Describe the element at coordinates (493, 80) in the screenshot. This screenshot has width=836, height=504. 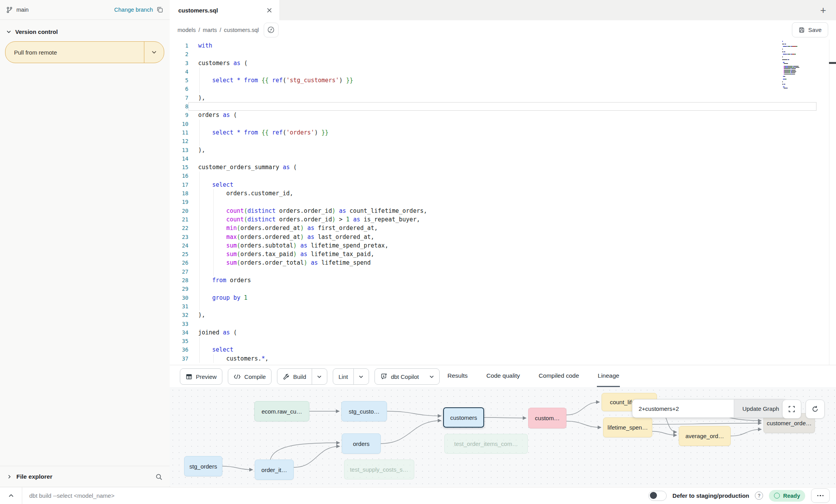
I see `code-line: 5select * from {{ ref('stg_customers') }…` at that location.